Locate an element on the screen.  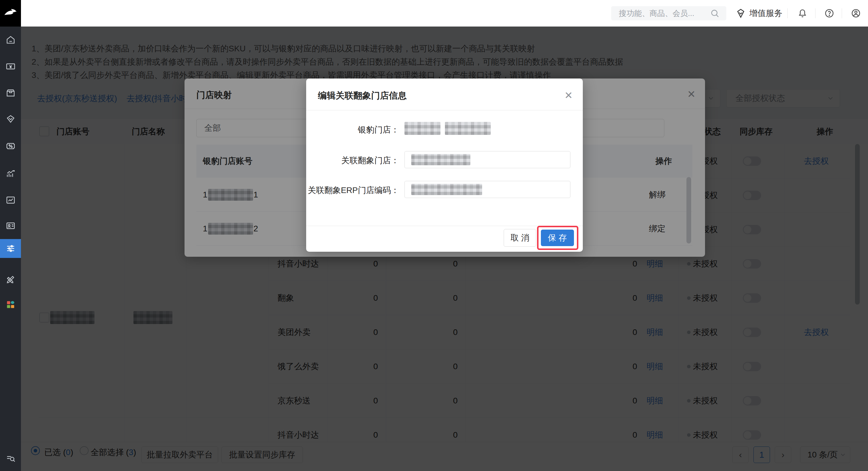
search-icon is located at coordinates (715, 13).